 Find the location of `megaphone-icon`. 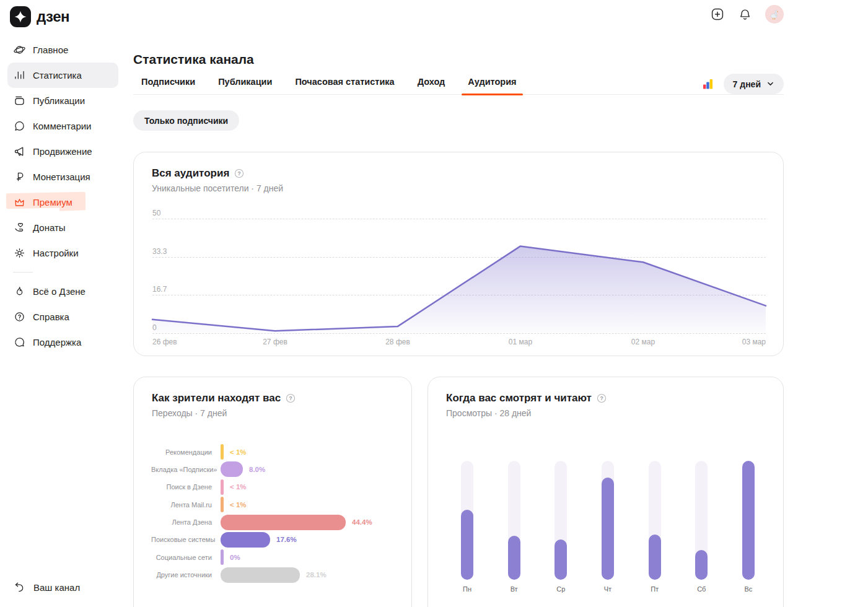

megaphone-icon is located at coordinates (20, 151).